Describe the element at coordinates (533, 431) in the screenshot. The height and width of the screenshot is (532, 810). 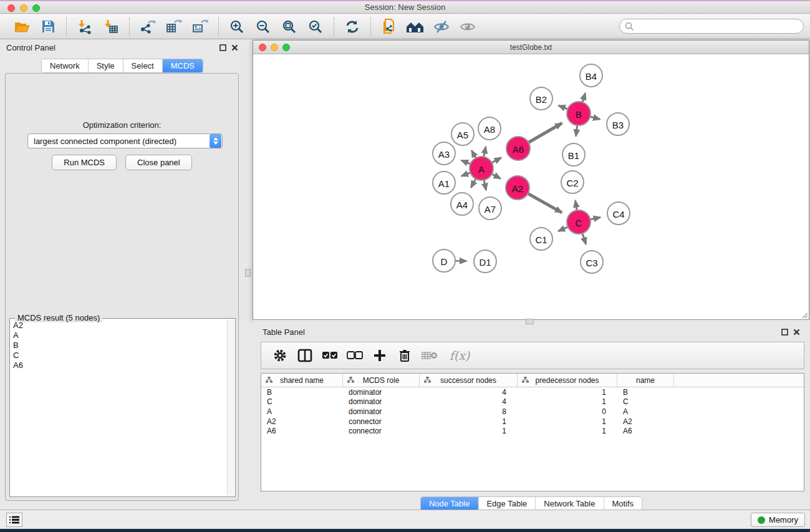
I see `table-row: A6connector11A6` at that location.